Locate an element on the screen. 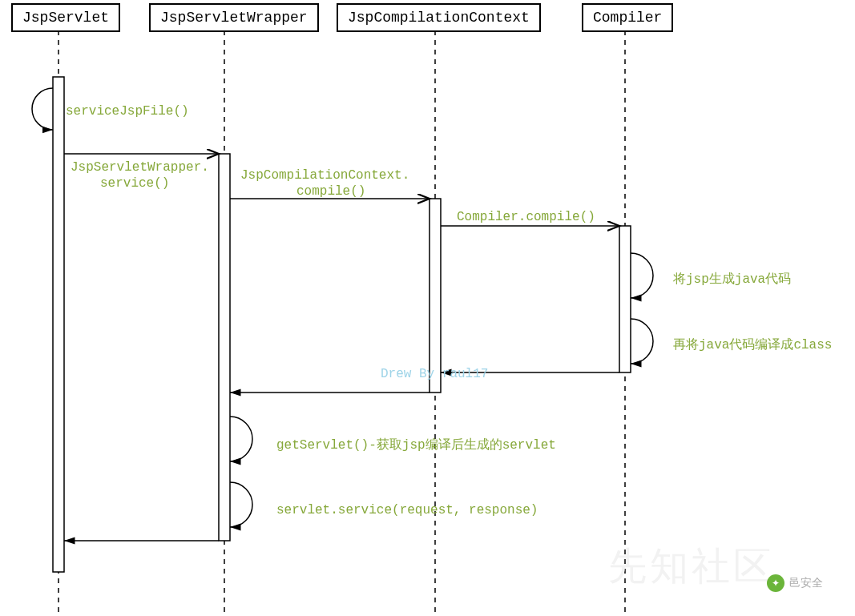 Image resolution: width=855 pixels, height=616 pixels. label-jspcompilationcontext-compile-l2: compile() is located at coordinates (331, 191).